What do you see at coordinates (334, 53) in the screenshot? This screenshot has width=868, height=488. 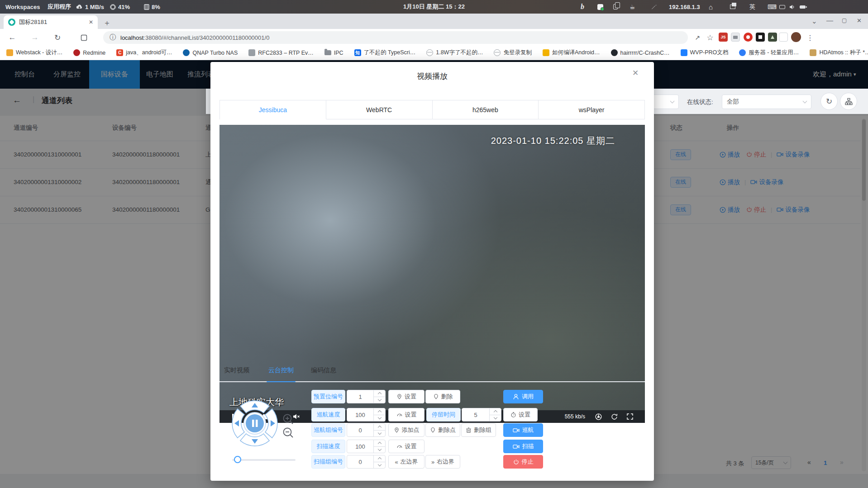 I see `bookmark-ipc-folder: IPC` at bounding box center [334, 53].